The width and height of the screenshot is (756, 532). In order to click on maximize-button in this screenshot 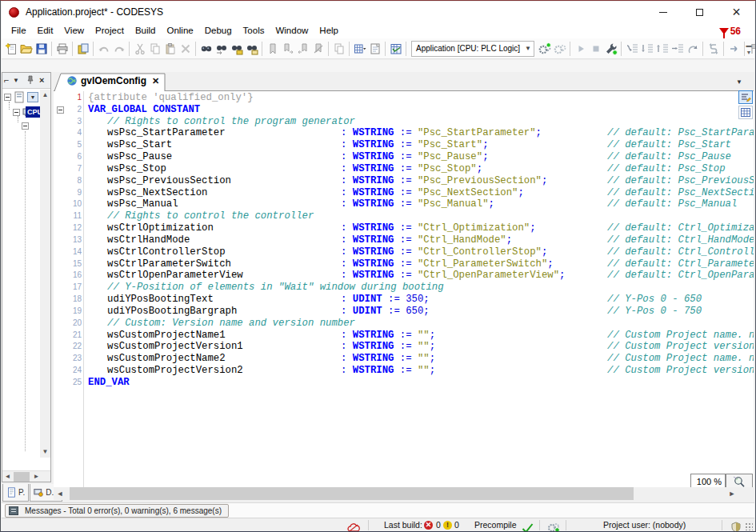, I will do `click(699, 13)`.